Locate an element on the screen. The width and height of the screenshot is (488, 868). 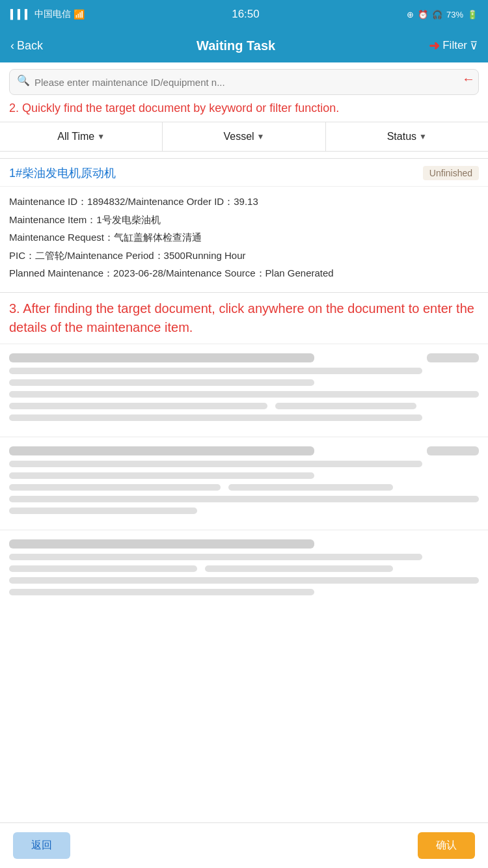
annotation-3: 3. After finding the target document, cl… is located at coordinates (244, 318).